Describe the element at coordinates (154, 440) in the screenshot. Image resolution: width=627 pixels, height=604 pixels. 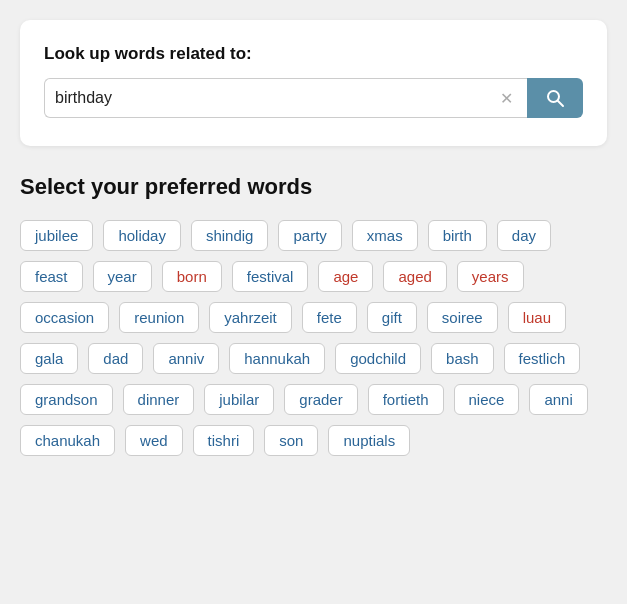
I see `word-tag-wed: wed` at that location.